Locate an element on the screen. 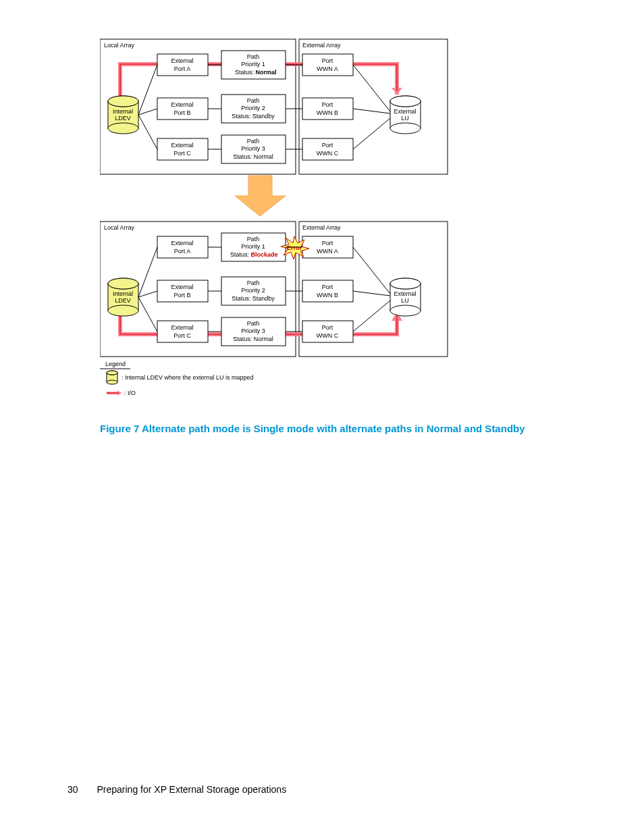 The image size is (644, 834). legend-item-1: : Internal LDEV where the external LU is… is located at coordinates (188, 377).